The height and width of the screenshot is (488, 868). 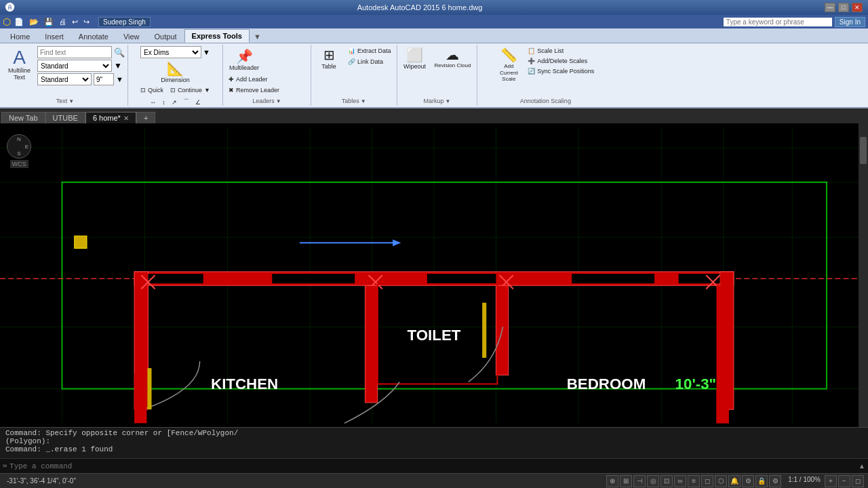 I want to click on navbar-button: ◻, so click(x=858, y=481).